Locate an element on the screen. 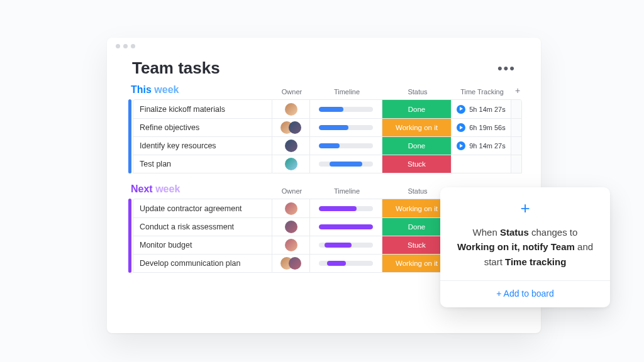 This screenshot has width=644, height=362. task-name: Identify key resources is located at coordinates (203, 146).